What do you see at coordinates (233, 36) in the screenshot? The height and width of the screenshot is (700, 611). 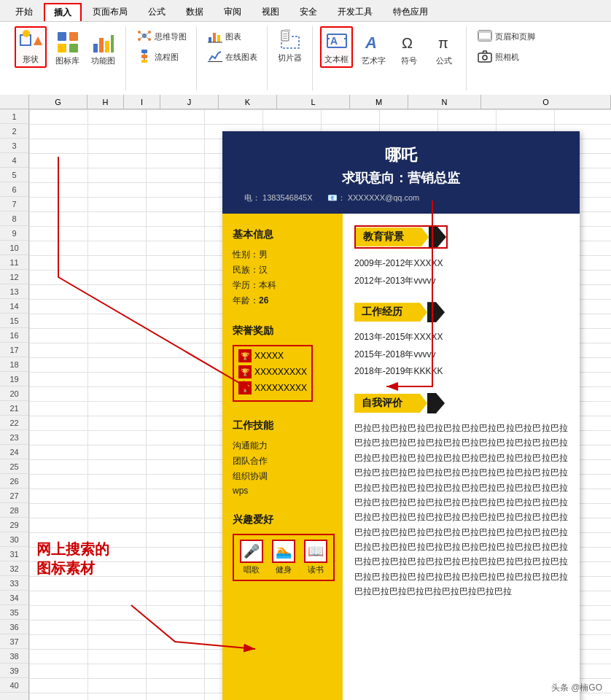 I see `chart-label: 图表` at bounding box center [233, 36].